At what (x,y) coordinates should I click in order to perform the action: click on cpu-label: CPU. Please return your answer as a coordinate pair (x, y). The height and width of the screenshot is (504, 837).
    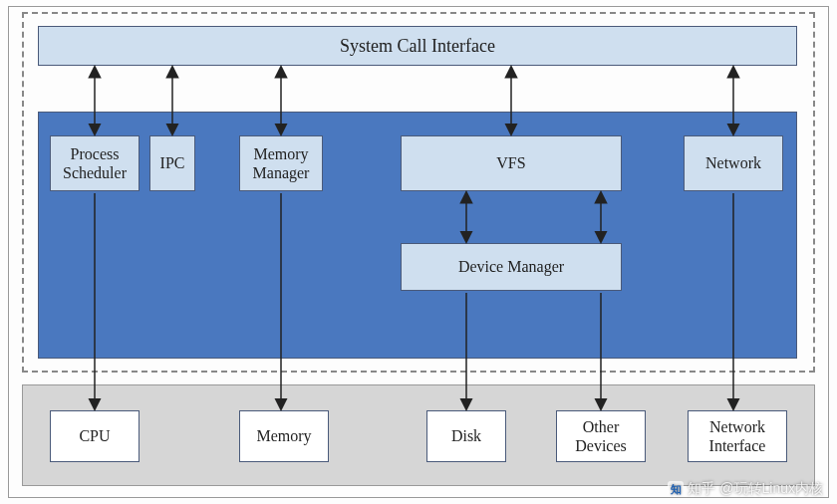
    Looking at the image, I should click on (94, 436).